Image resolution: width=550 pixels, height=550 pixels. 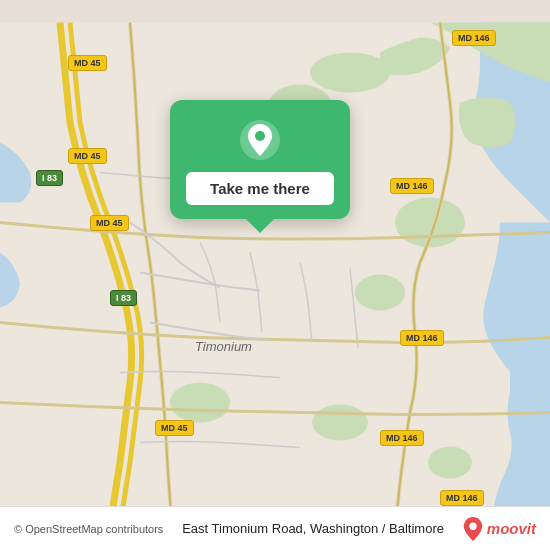 I want to click on badge-md146-mid2: MD 146, so click(x=422, y=338).